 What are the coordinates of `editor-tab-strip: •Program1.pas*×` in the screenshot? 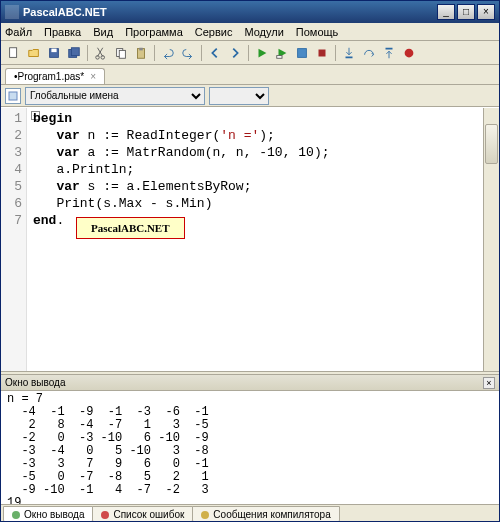 It's located at (250, 75).